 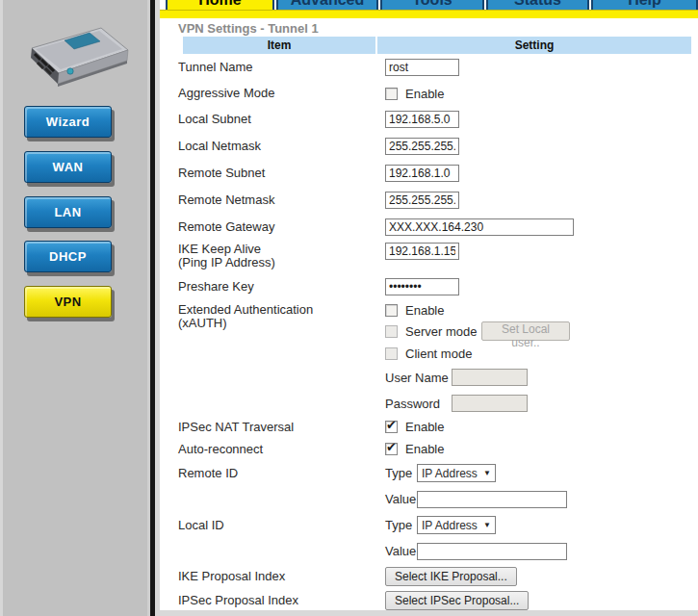 What do you see at coordinates (422, 200) in the screenshot?
I see `remote-netmask-input` at bounding box center [422, 200].